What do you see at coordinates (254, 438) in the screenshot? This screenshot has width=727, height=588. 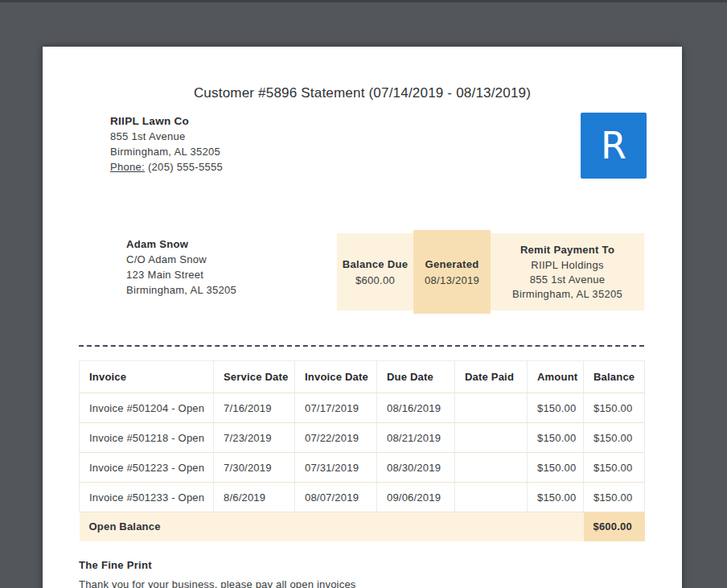 I see `service-date-cell: 7/23/2019` at bounding box center [254, 438].